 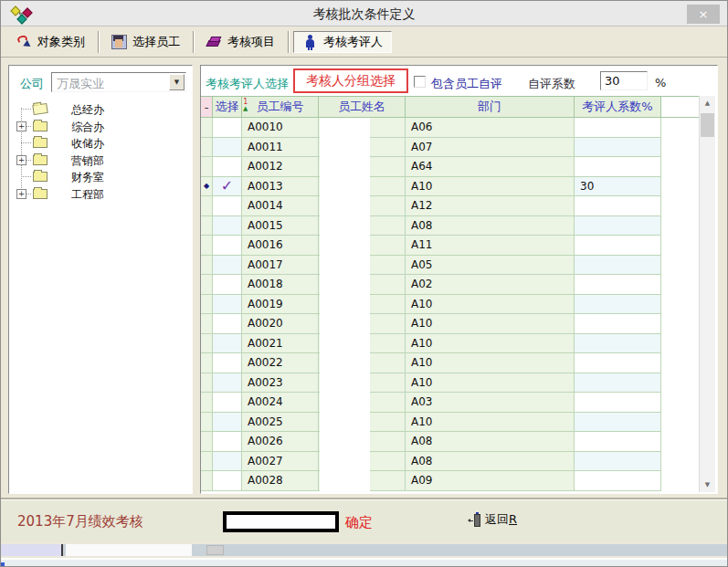 What do you see at coordinates (206, 108) in the screenshot?
I see `header-marker: -` at bounding box center [206, 108].